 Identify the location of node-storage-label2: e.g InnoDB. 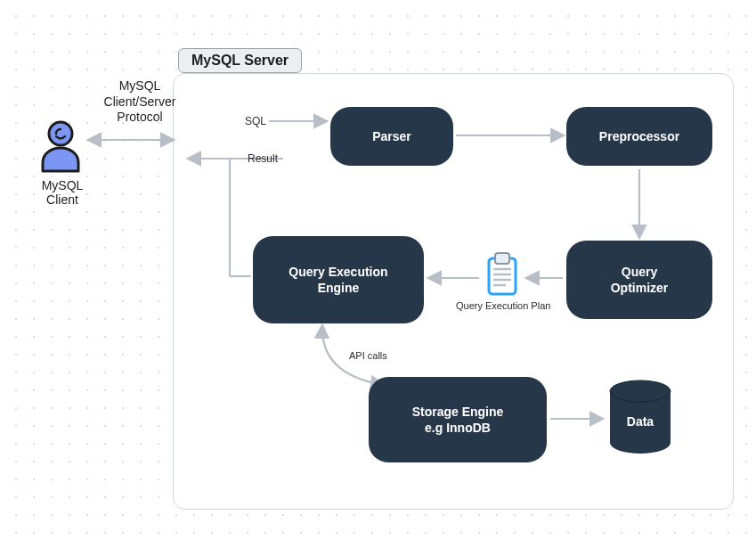
(458, 428).